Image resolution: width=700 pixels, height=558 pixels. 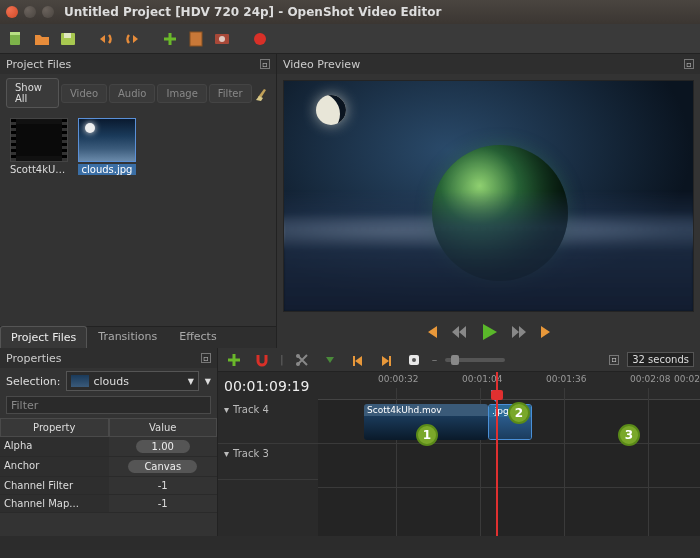 What do you see at coordinates (660, 360) in the screenshot?
I see `timeline-duration: 32 seconds` at bounding box center [660, 360].